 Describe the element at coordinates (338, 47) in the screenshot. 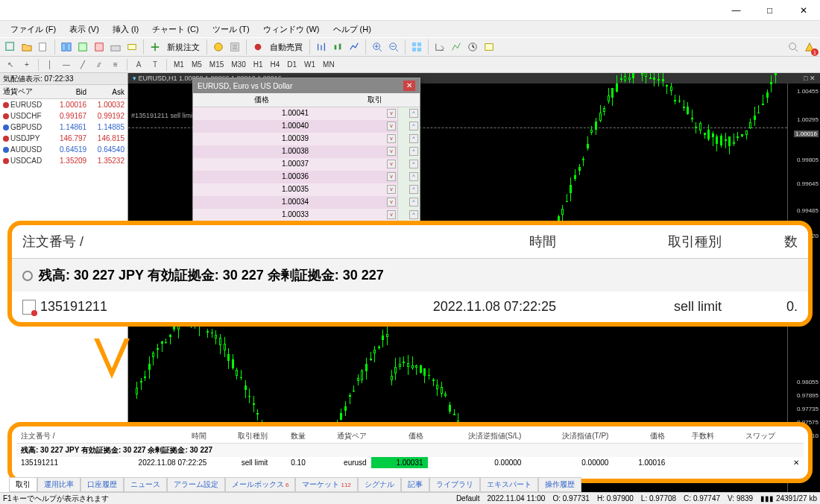

I see `candle-chart-icon` at that location.